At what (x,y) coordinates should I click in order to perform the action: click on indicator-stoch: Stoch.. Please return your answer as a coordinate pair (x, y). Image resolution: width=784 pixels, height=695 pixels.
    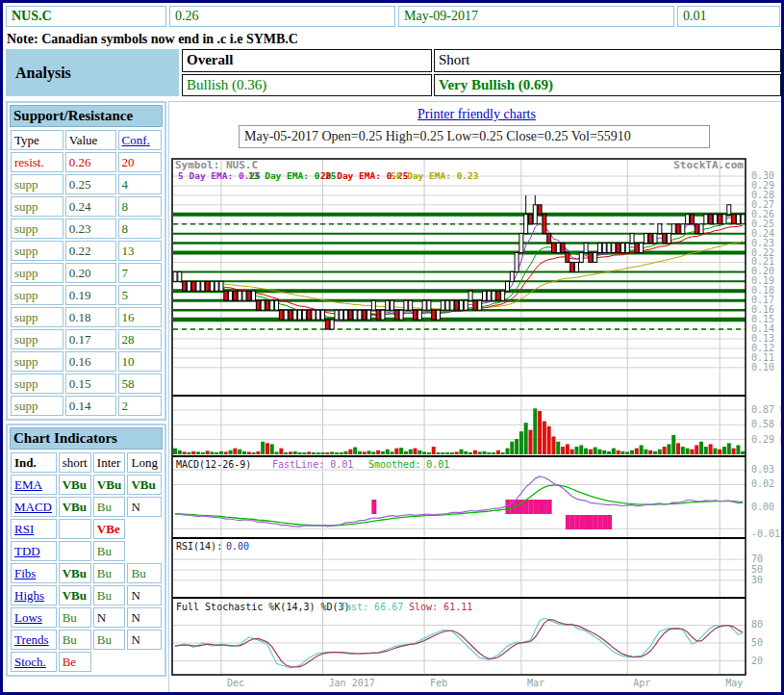
    Looking at the image, I should click on (34, 662).